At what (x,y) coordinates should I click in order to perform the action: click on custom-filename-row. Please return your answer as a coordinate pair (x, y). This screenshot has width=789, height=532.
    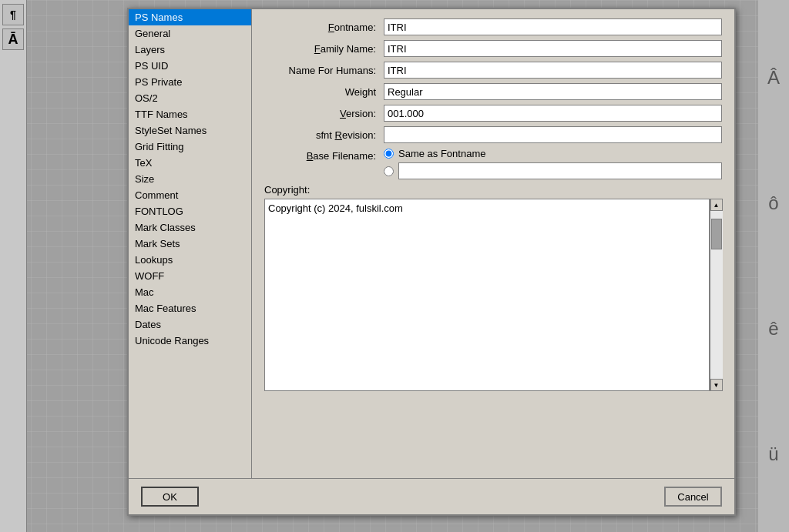
    Looking at the image, I should click on (553, 171).